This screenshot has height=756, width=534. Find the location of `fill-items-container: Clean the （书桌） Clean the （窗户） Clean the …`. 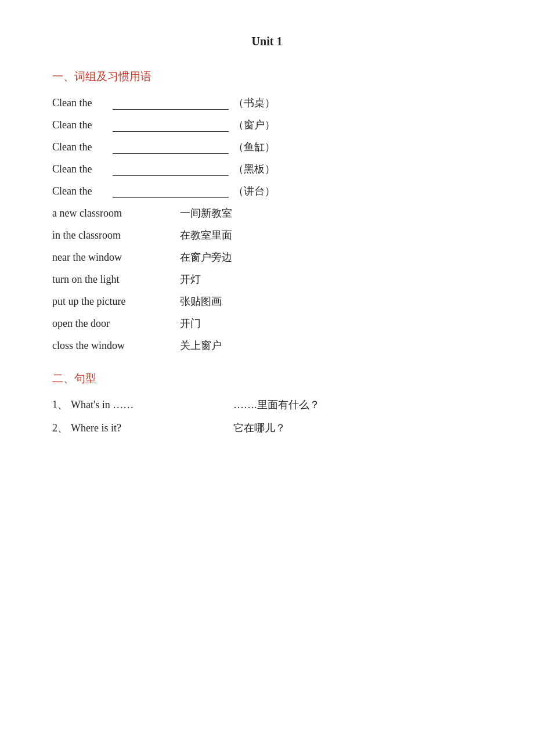

fill-items-container: Clean the （书桌） Clean the （窗户） Clean the … is located at coordinates (267, 147).